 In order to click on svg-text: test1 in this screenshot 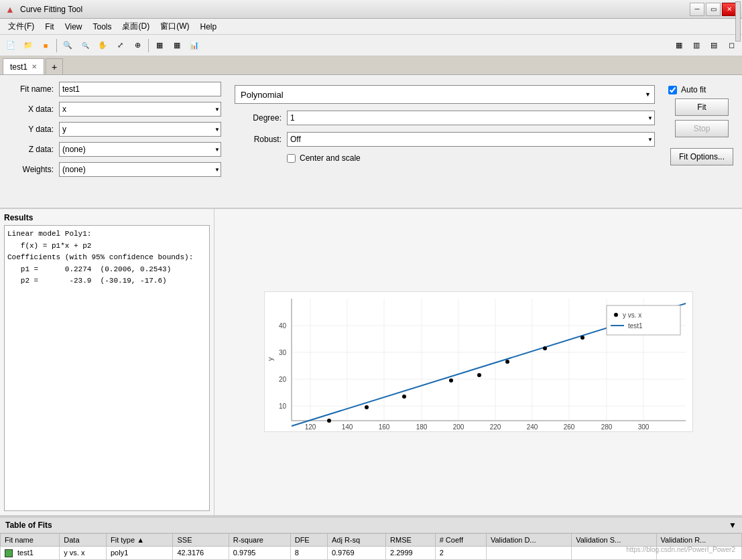, I will do `click(635, 326)`.